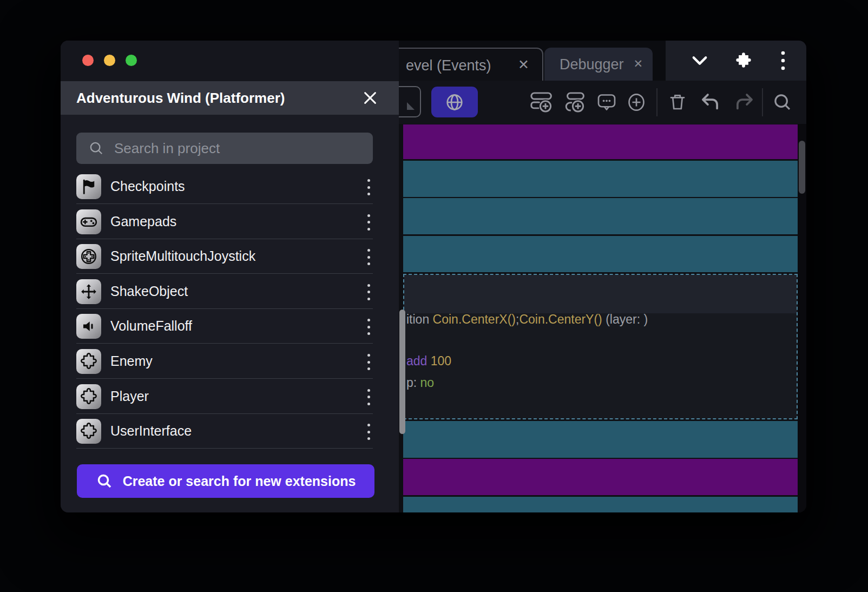 This screenshot has width=868, height=592. What do you see at coordinates (225, 187) in the screenshot?
I see `list-item-checkpoints: Checkpoints` at bounding box center [225, 187].